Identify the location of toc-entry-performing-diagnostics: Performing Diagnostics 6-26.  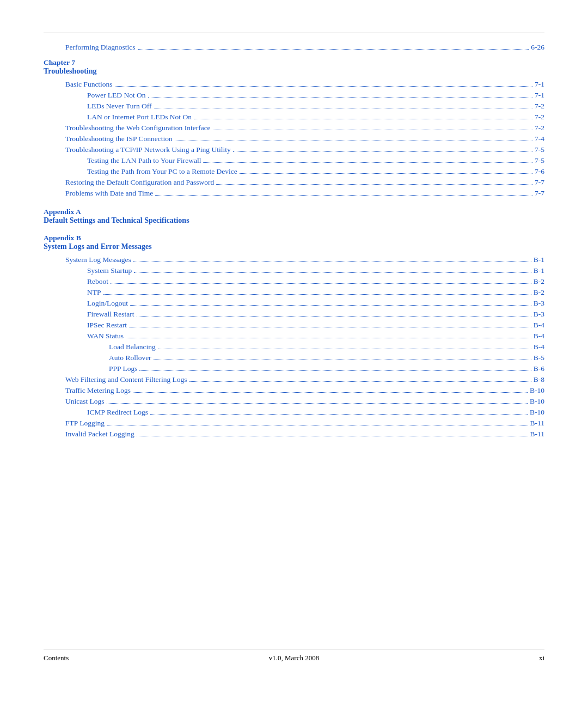
(294, 47).